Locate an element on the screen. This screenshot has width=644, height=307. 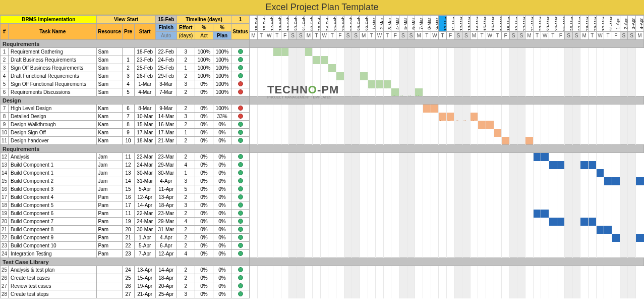
task-pre: 11 is located at coordinates (128, 157).